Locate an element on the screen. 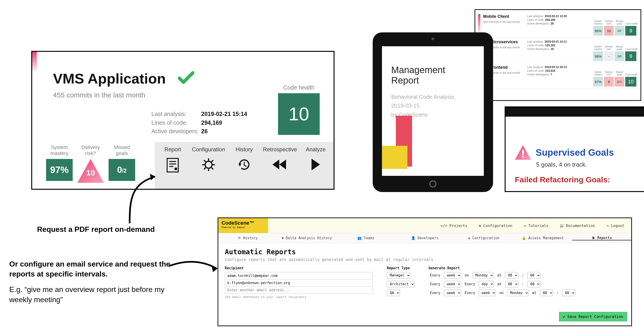  project-row-cut: Em is located at coordinates (558, 93).